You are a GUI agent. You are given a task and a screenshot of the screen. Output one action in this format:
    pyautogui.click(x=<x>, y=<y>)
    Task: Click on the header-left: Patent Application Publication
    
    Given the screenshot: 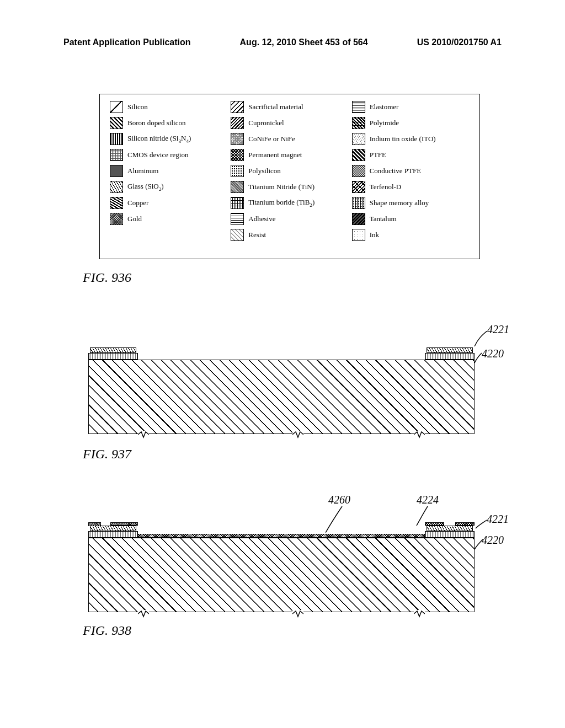 What is the action you would take?
    pyautogui.click(x=127, y=42)
    